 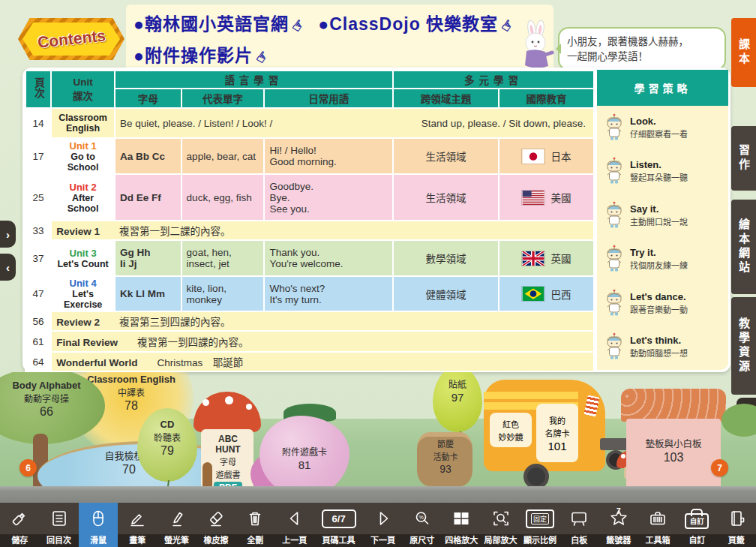 What do you see at coordinates (298, 26) in the screenshot?
I see `hand-pointer-icon: ☞` at bounding box center [298, 26].